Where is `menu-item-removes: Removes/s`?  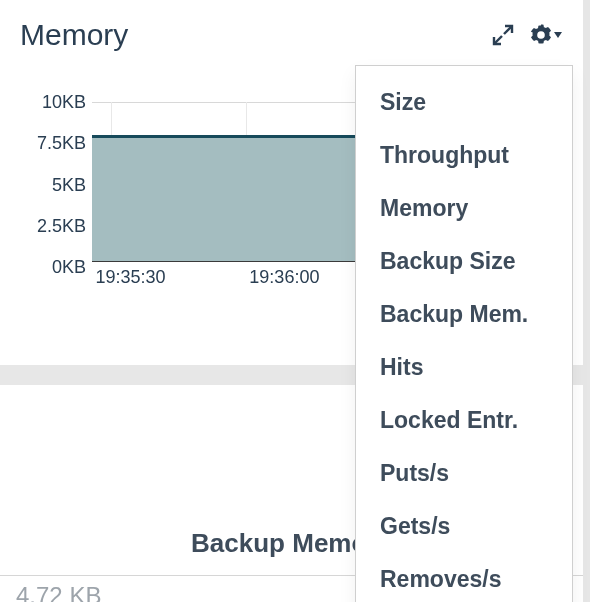 menu-item-removes: Removes/s is located at coordinates (464, 578).